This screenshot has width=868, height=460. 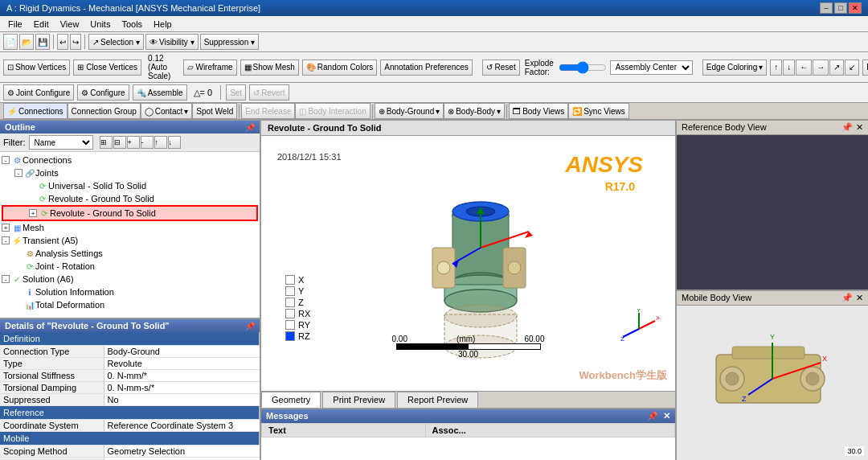 What do you see at coordinates (290, 291) in the screenshot?
I see `axis-y-checkbox` at bounding box center [290, 291].